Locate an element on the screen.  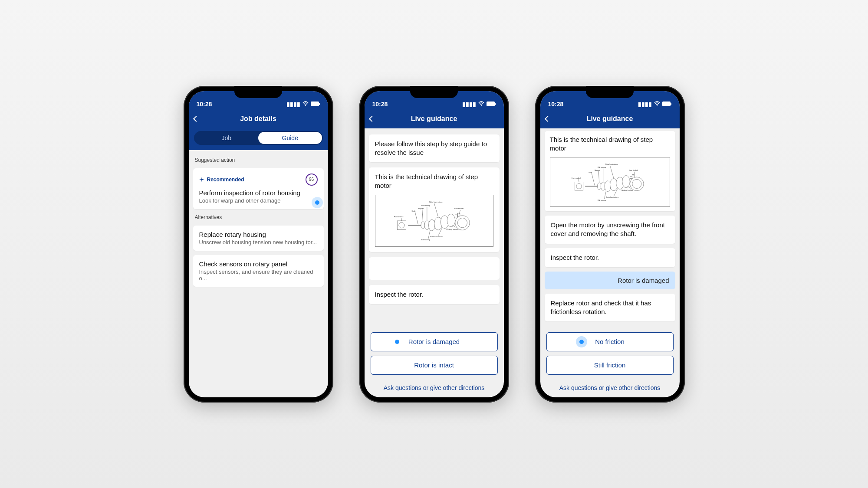
step-placeholder-card is located at coordinates (434, 269).